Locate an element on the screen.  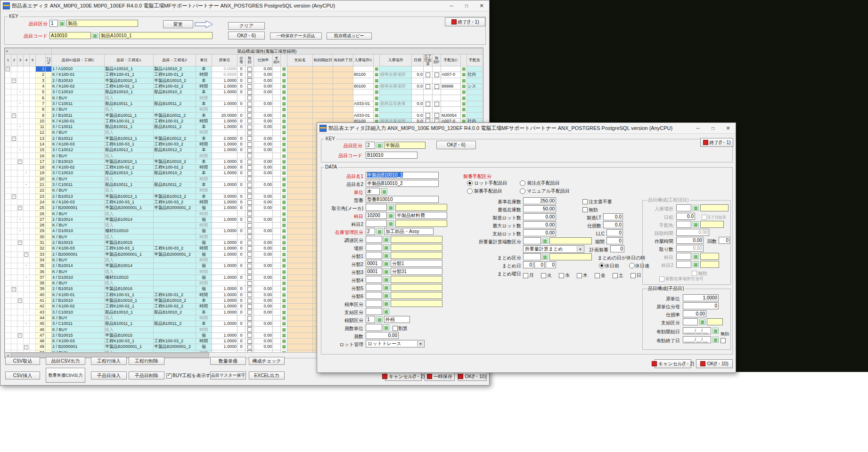
stock-mgmt-input is located at coordinates (370, 232).